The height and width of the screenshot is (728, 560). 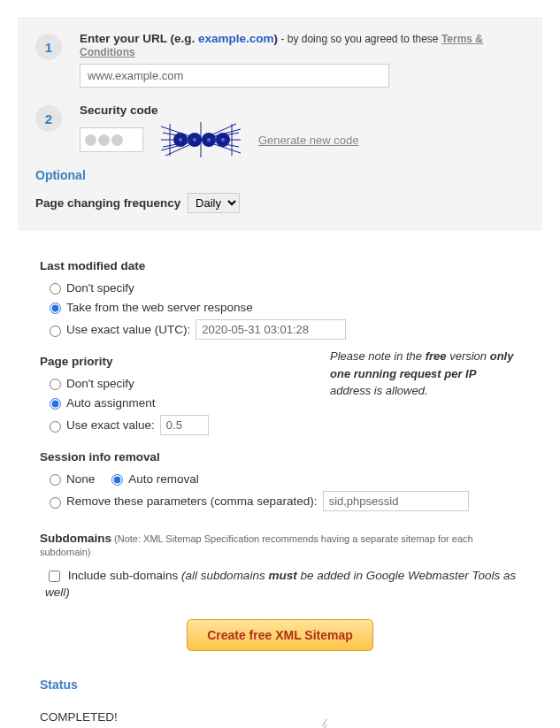 What do you see at coordinates (325, 724) in the screenshot?
I see `resize-handle-icon: ⁄⁄` at bounding box center [325, 724].